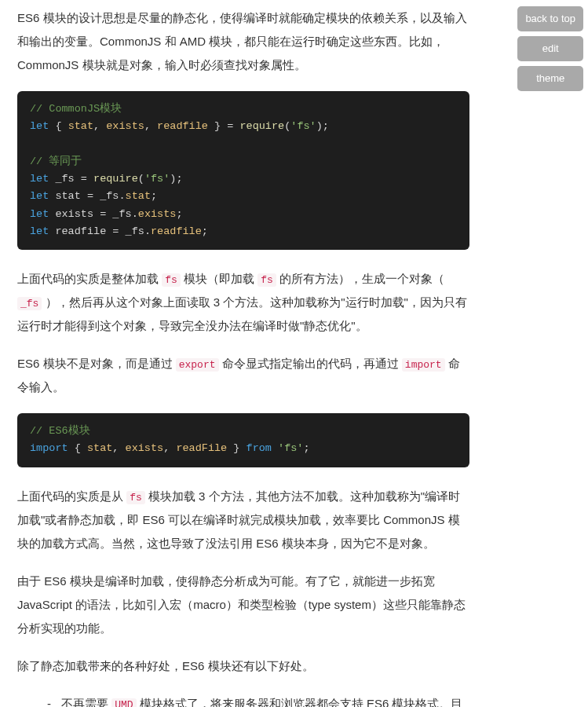 The width and height of the screenshot is (588, 707). Describe the element at coordinates (243, 666) in the screenshot. I see `paragraph-benefits-intro: 除了静态加载带来的各种好处，ES6 模块还有以下好处。` at that location.